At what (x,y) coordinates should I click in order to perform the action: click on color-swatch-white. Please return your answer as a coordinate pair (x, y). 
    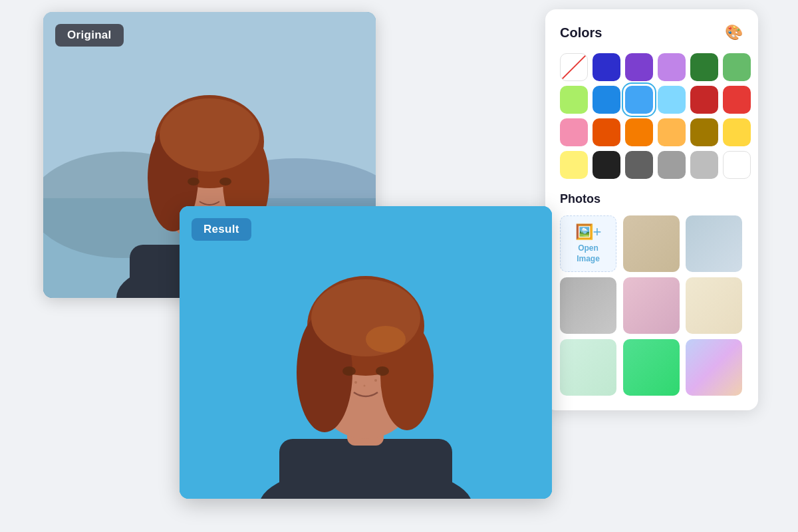
    Looking at the image, I should click on (737, 165).